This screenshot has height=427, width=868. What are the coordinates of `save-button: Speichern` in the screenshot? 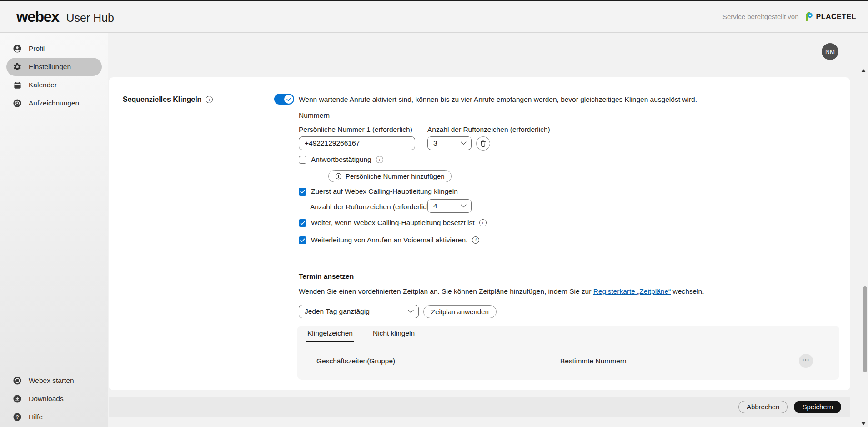 It's located at (818, 407).